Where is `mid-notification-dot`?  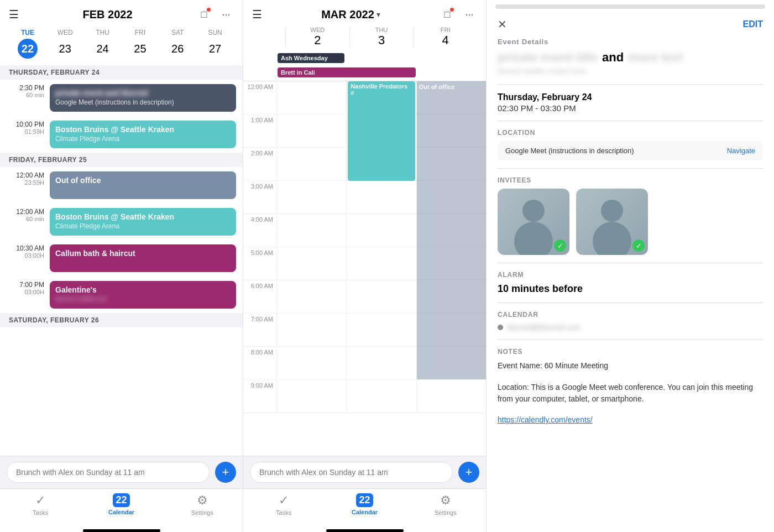 mid-notification-dot is located at coordinates (452, 10).